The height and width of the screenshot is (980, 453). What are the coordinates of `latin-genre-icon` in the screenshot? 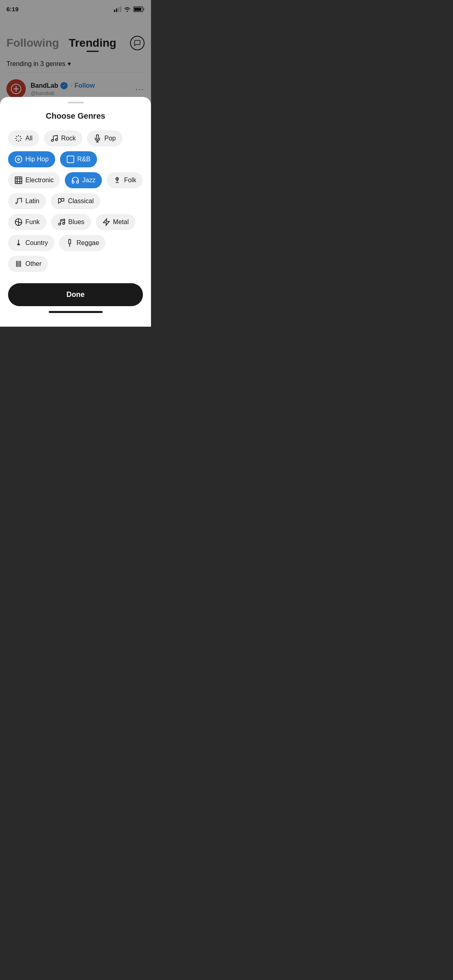 It's located at (19, 201).